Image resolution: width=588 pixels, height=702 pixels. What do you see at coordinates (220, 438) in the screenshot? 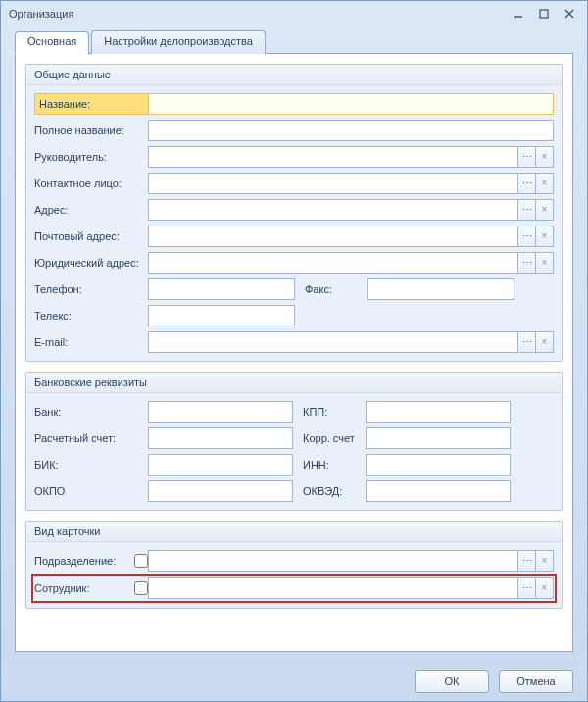
I see `acc-input` at bounding box center [220, 438].